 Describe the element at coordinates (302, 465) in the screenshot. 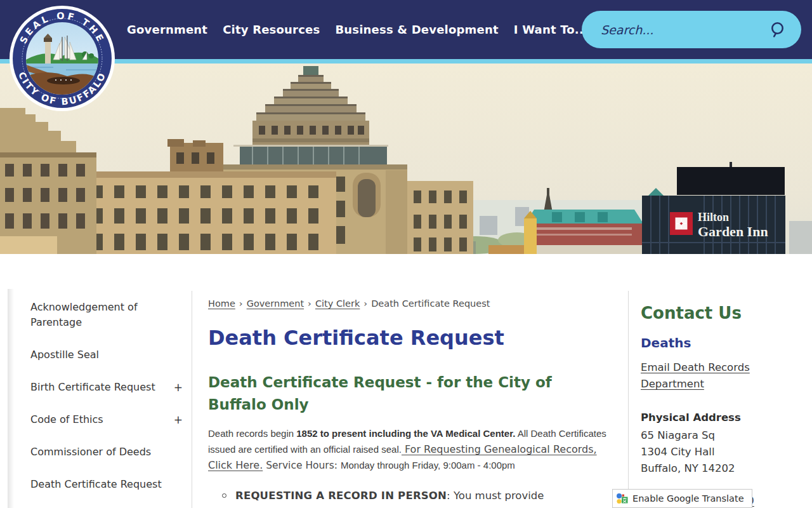

I see `service-hours-label: Service Hours:` at that location.